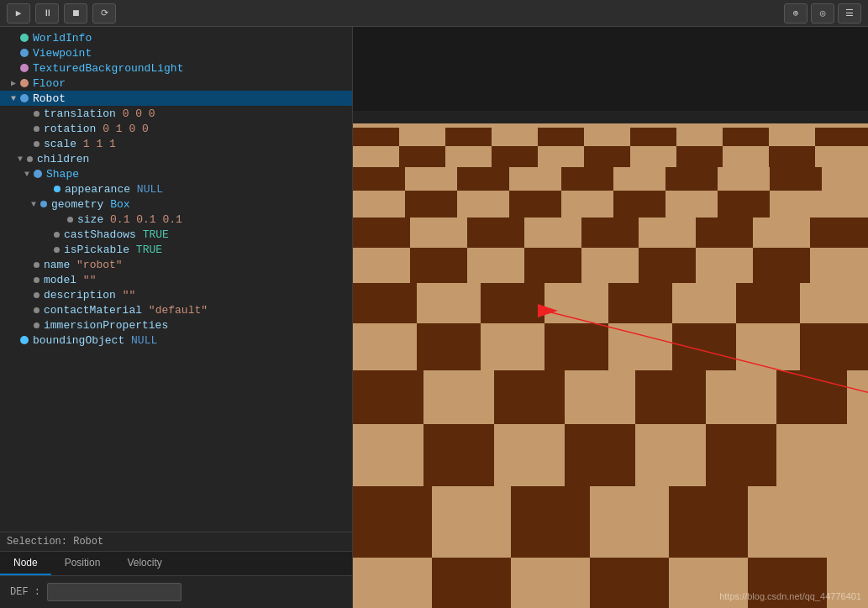  I want to click on tree-item-size: size 0.1 0.1 0.1, so click(176, 219).